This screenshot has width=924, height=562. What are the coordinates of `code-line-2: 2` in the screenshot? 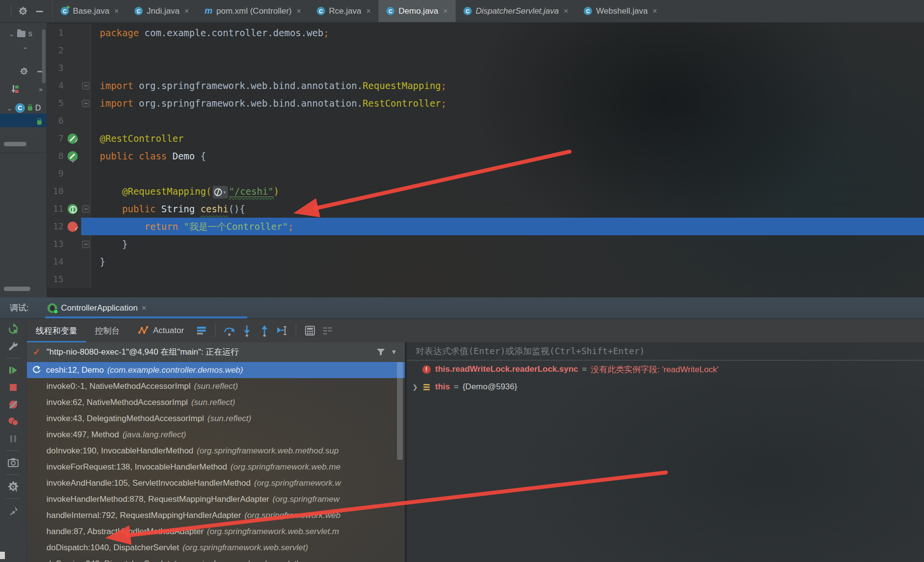 It's located at (485, 50).